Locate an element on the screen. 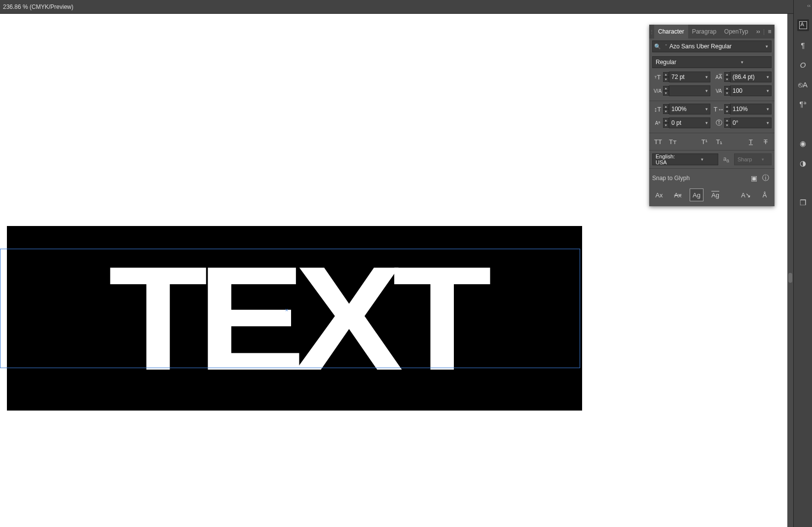  snap-glyph-options: Ax Ax Ag Ag A↘ Å is located at coordinates (712, 196).